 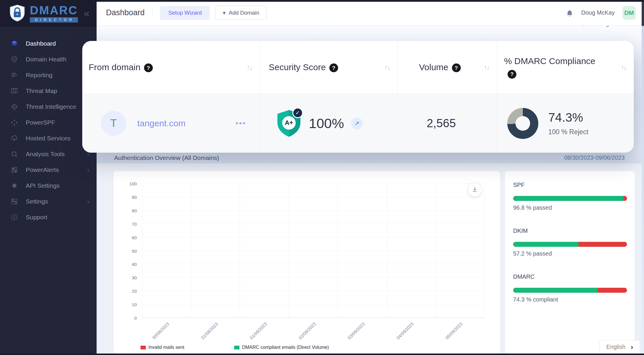 I want to click on column-label: From domain?, so click(x=121, y=67).